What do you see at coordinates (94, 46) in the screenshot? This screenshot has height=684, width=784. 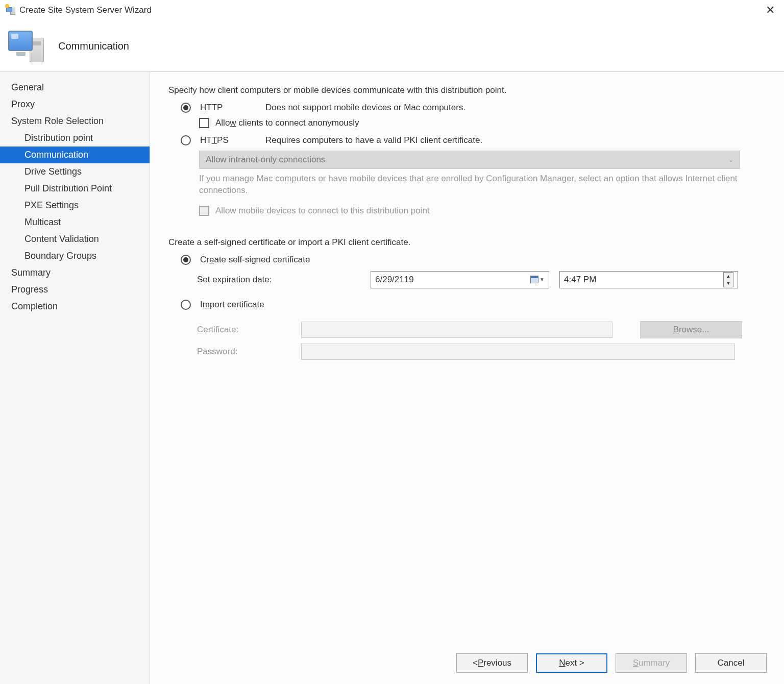 I see `page-title: Communication` at bounding box center [94, 46].